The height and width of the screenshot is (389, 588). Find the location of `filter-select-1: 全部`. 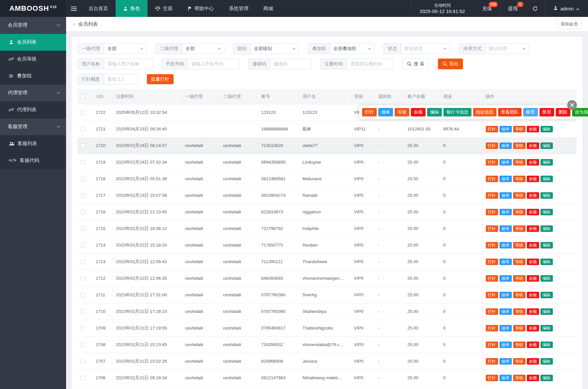

filter-select-1: 全部 is located at coordinates (203, 49).